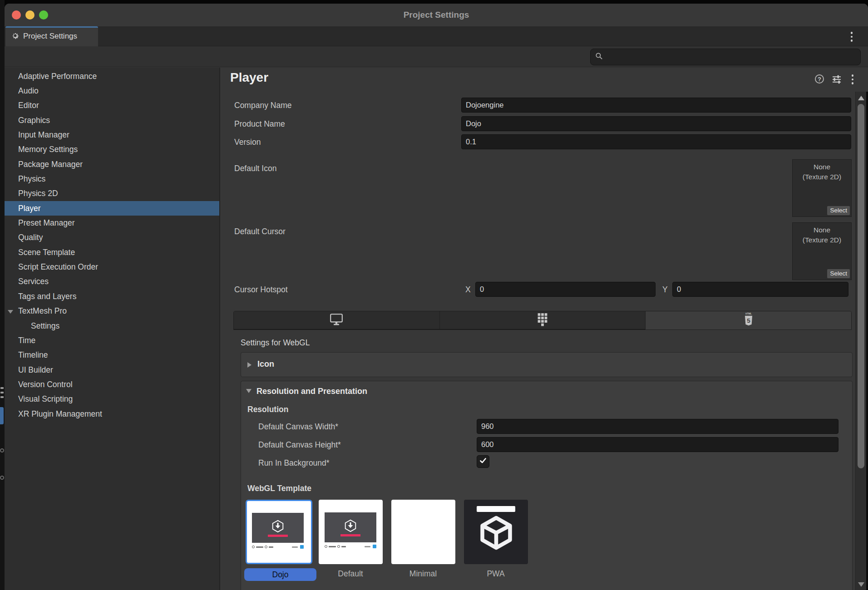 This screenshot has width=868, height=590. Describe the element at coordinates (496, 532) in the screenshot. I see `webgl-template-pwa-card` at that location.